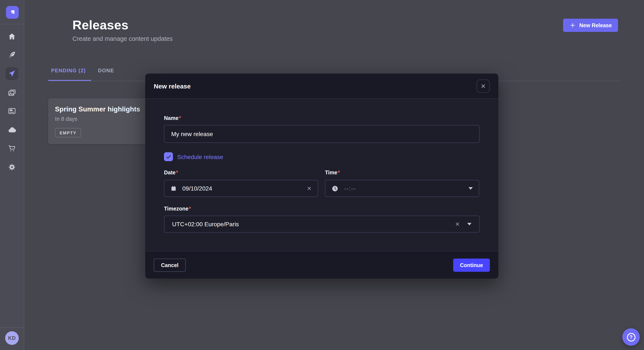  I want to click on name-input-value: My new release, so click(192, 134).